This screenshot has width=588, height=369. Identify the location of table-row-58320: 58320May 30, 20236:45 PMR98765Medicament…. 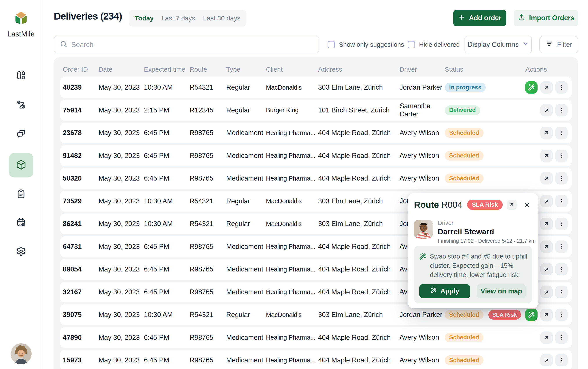
(316, 178).